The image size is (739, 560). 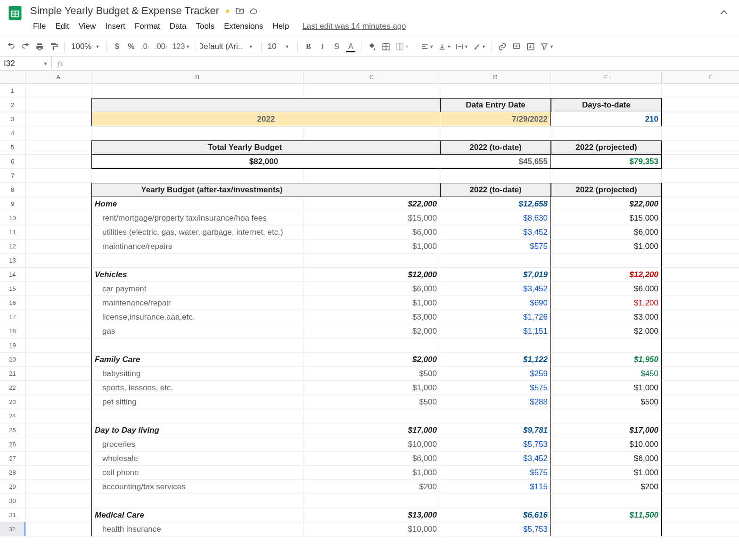 I want to click on cell: $3,452, so click(x=496, y=232).